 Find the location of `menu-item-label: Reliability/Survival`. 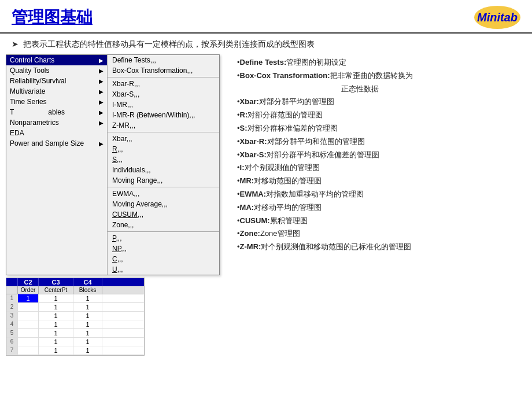

menu-item-label: Reliability/Survival is located at coordinates (38, 81).